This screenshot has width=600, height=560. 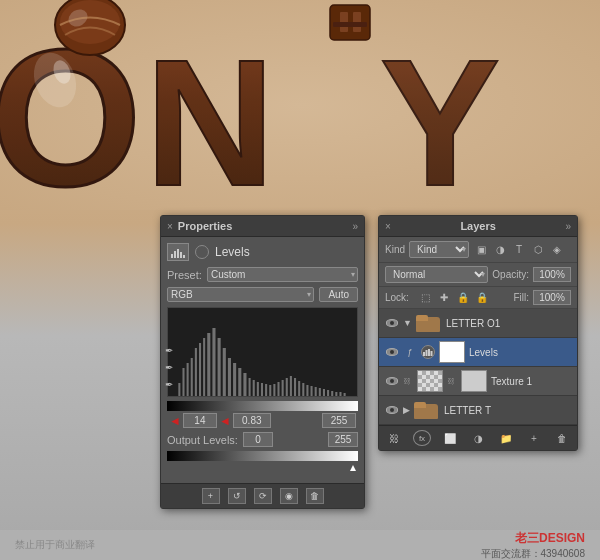 I want to click on lock-artboard-btn: 🔒, so click(x=463, y=298).